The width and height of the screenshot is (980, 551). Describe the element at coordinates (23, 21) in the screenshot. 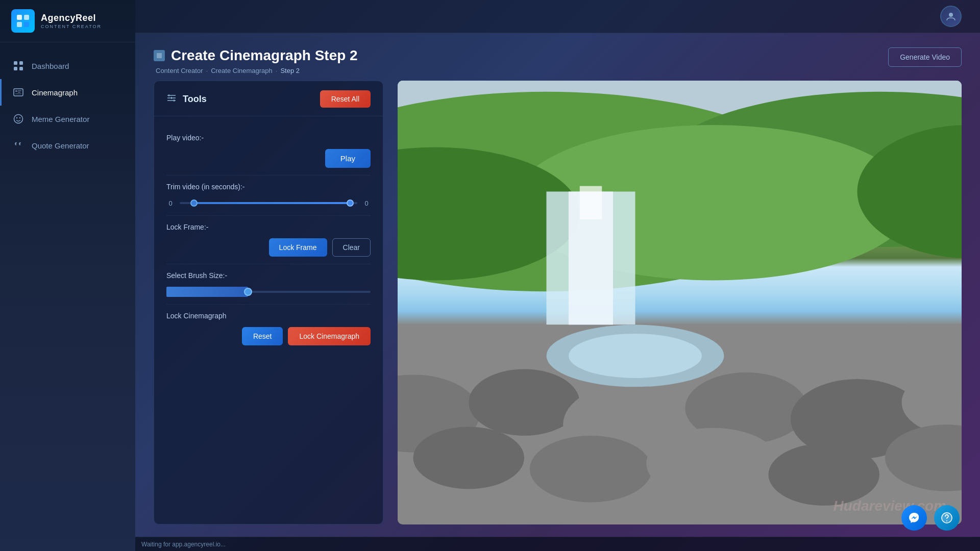

I see `logo-icon` at that location.